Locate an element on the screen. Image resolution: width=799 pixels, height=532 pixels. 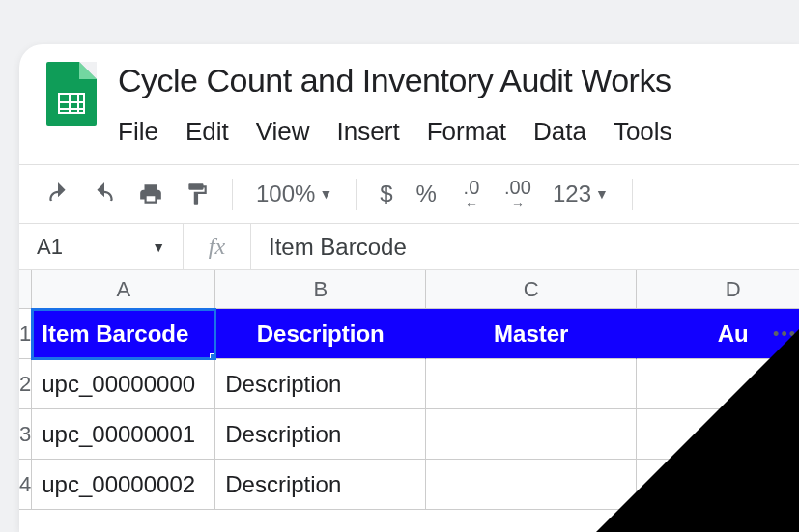
menu-file: File is located at coordinates (138, 131).